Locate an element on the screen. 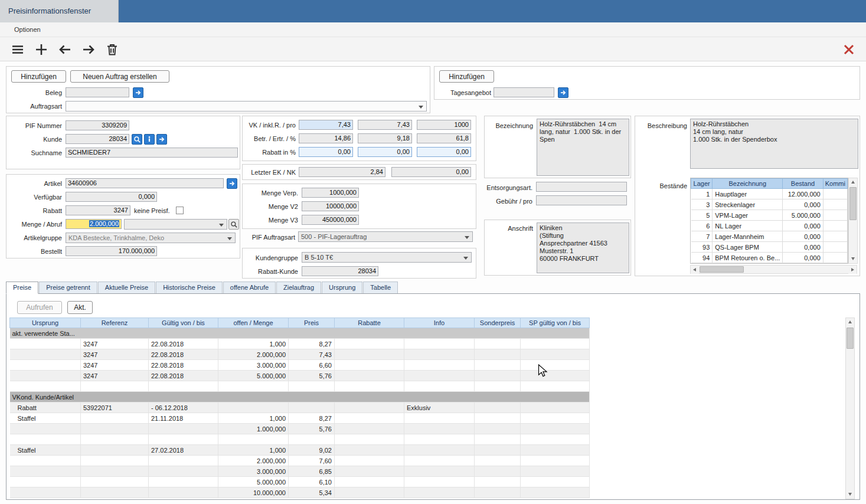  pif-nummer-field: 3309209 is located at coordinates (97, 125).